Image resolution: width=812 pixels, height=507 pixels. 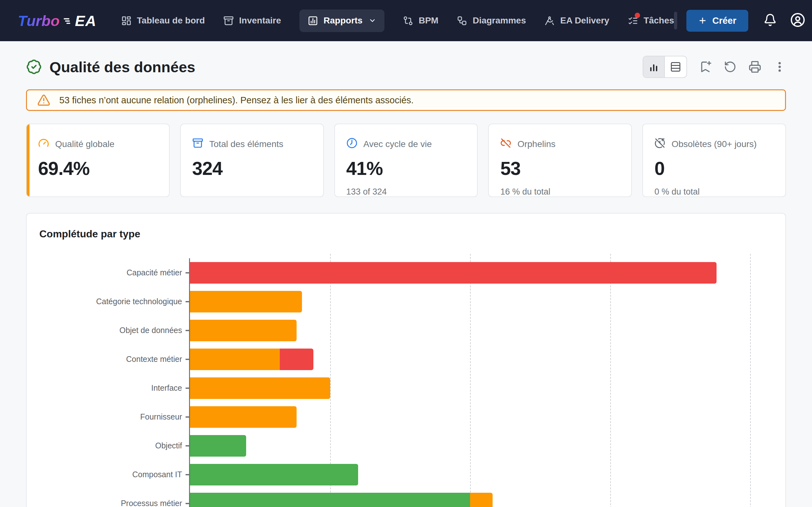 What do you see at coordinates (313, 21) in the screenshot?
I see `chart-square-icon` at bounding box center [313, 21].